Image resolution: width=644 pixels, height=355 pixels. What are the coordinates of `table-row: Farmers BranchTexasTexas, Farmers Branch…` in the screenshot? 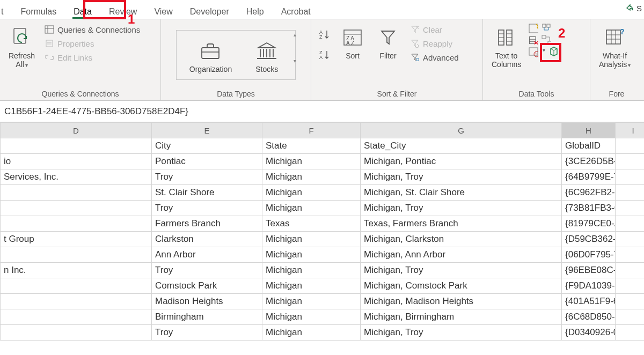 It's located at (323, 224).